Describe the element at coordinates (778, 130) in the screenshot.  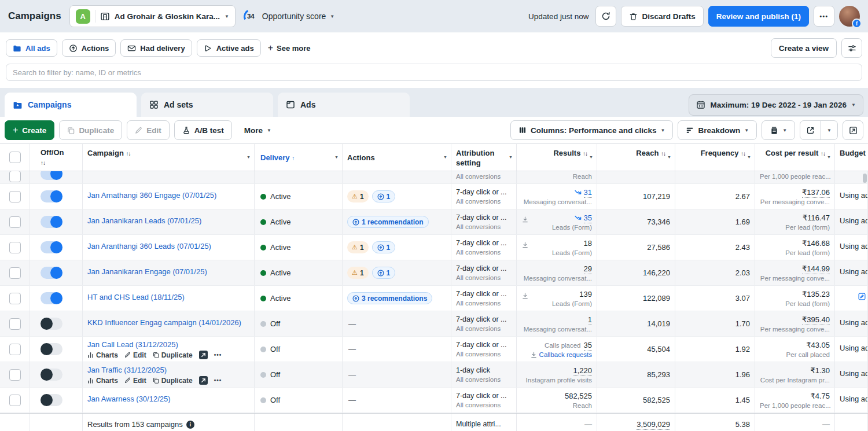
I see `reports-button: ▼` at that location.